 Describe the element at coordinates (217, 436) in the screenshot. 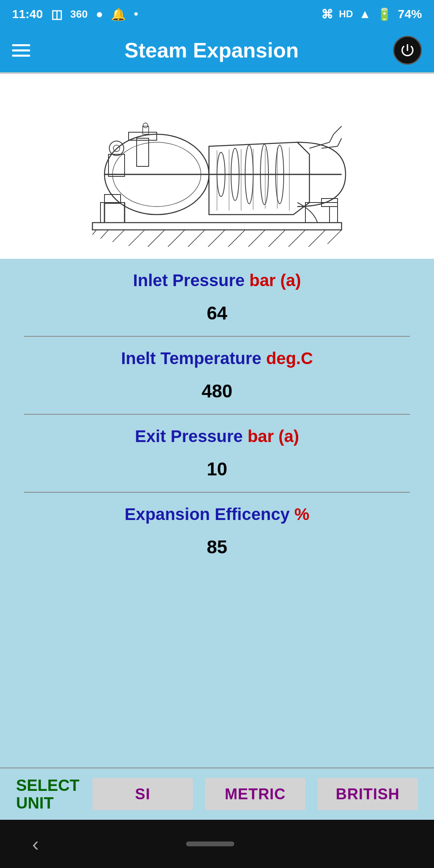

I see `exit-pressure-label: Exit Pressure bar (a)` at that location.